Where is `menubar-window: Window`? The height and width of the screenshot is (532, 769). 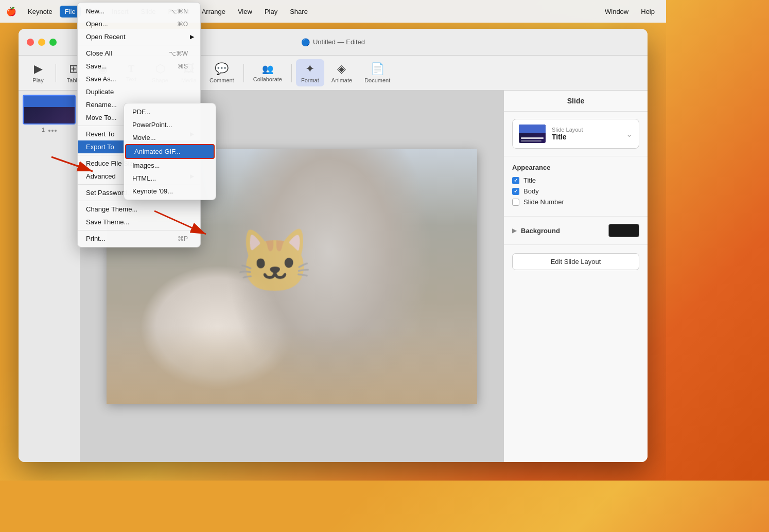
menubar-window: Window is located at coordinates (617, 11).